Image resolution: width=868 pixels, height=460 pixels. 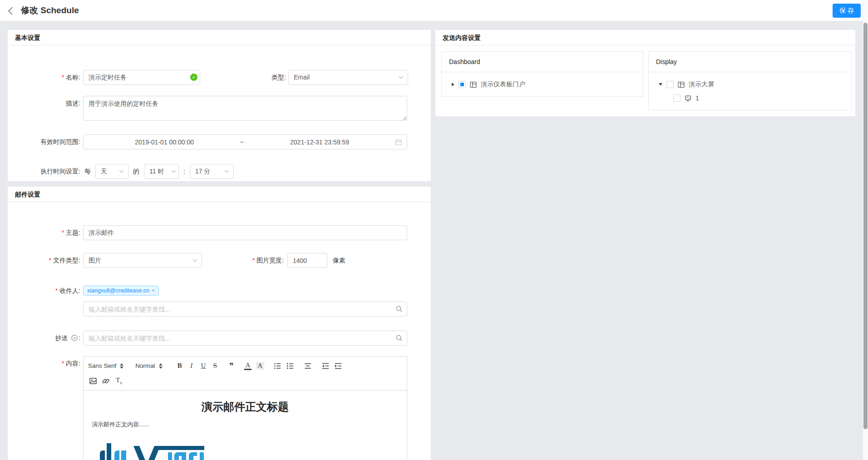 I want to click on editor-content: 演示邮件正文标题 演示邮件正文内容......, so click(x=245, y=425).